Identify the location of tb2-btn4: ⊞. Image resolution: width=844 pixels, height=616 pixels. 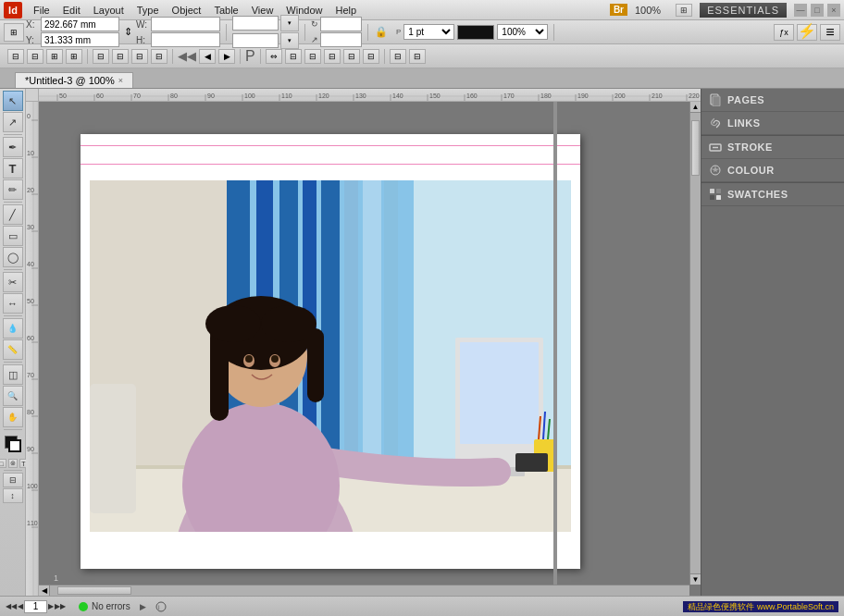
(74, 56).